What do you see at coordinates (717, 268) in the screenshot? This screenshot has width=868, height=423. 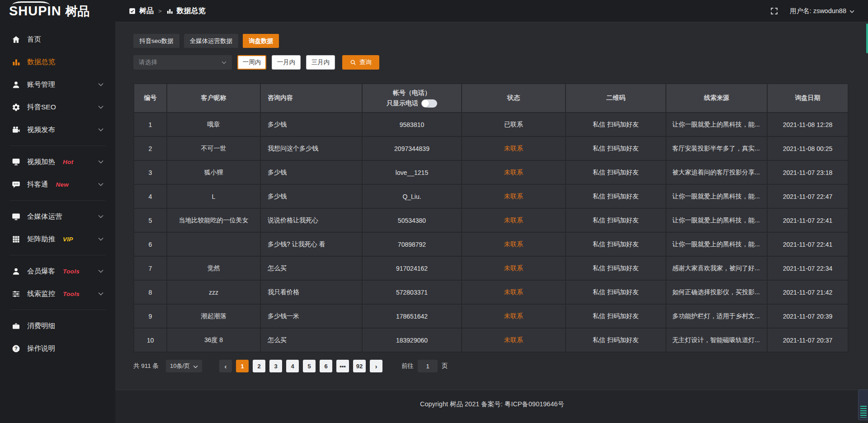 I see `lead-source-link: 感谢大家喜欢我家，被问了好...` at bounding box center [717, 268].